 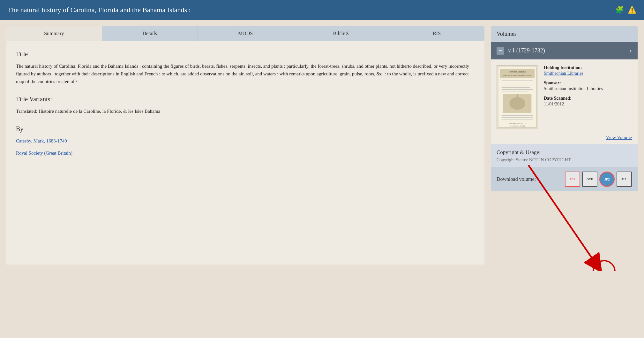 I want to click on tab-ris: RIS, so click(x=437, y=34).